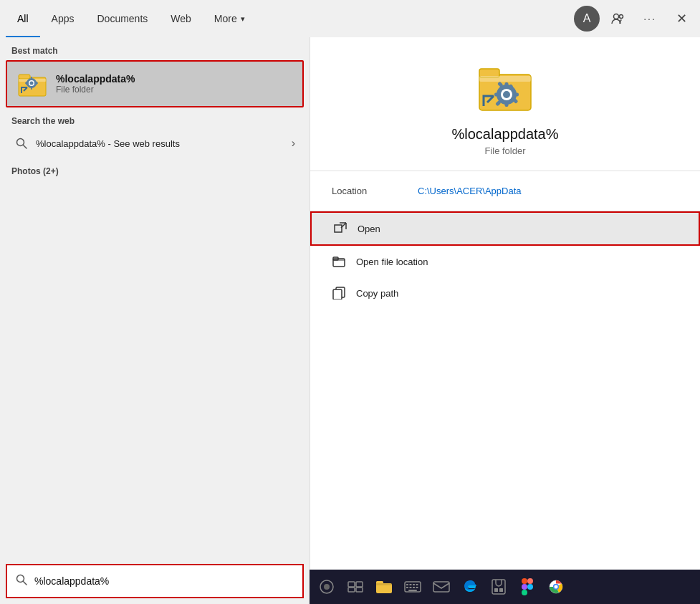  What do you see at coordinates (634, 19) in the screenshot?
I see `nav-right: A ··· ✕` at bounding box center [634, 19].